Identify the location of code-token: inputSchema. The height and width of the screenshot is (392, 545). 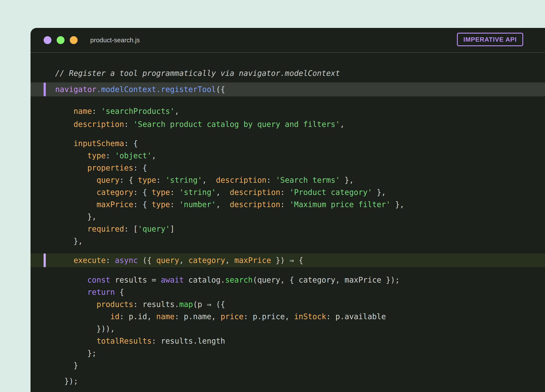
(99, 143).